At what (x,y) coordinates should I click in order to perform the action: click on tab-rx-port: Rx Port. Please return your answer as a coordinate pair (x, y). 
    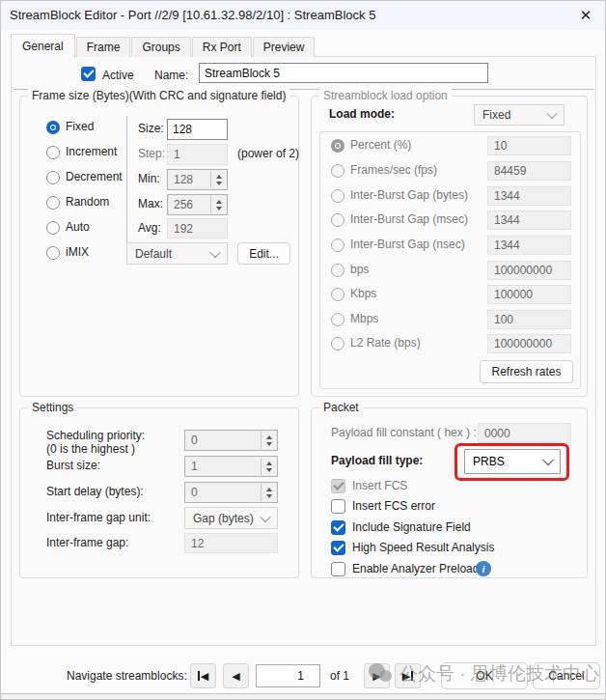
    Looking at the image, I should click on (222, 46).